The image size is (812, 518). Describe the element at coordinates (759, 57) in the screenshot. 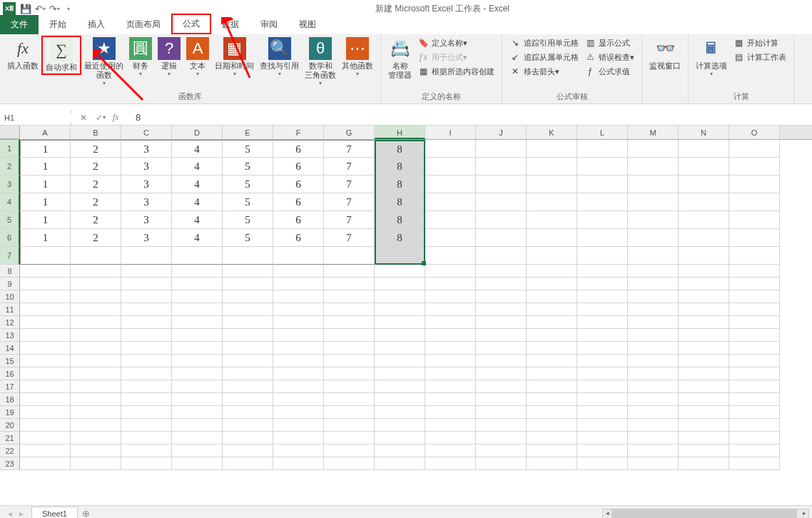

I see `calculate-sheet-button: ▤计算工作表` at that location.